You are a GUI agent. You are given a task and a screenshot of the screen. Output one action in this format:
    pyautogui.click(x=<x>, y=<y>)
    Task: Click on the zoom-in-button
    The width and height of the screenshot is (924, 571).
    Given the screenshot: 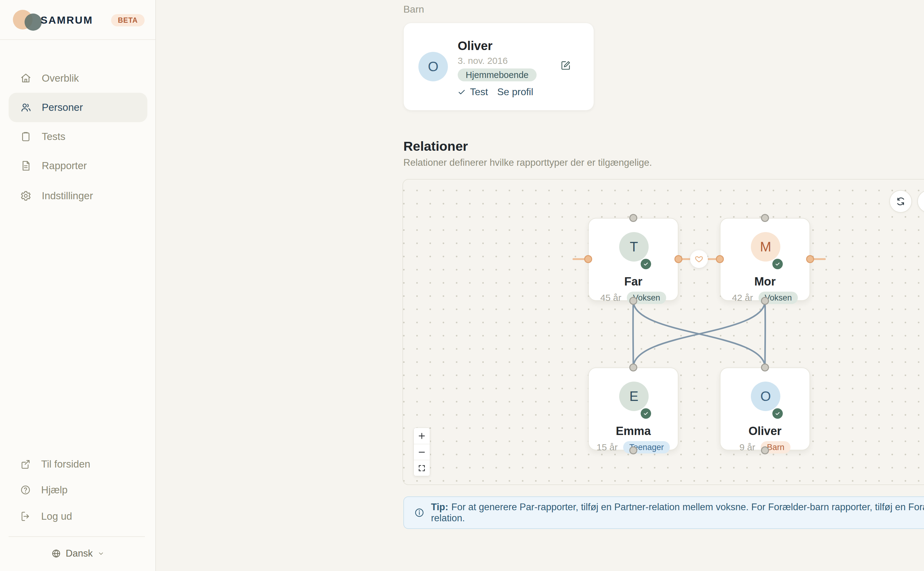 What is the action you would take?
    pyautogui.click(x=422, y=436)
    